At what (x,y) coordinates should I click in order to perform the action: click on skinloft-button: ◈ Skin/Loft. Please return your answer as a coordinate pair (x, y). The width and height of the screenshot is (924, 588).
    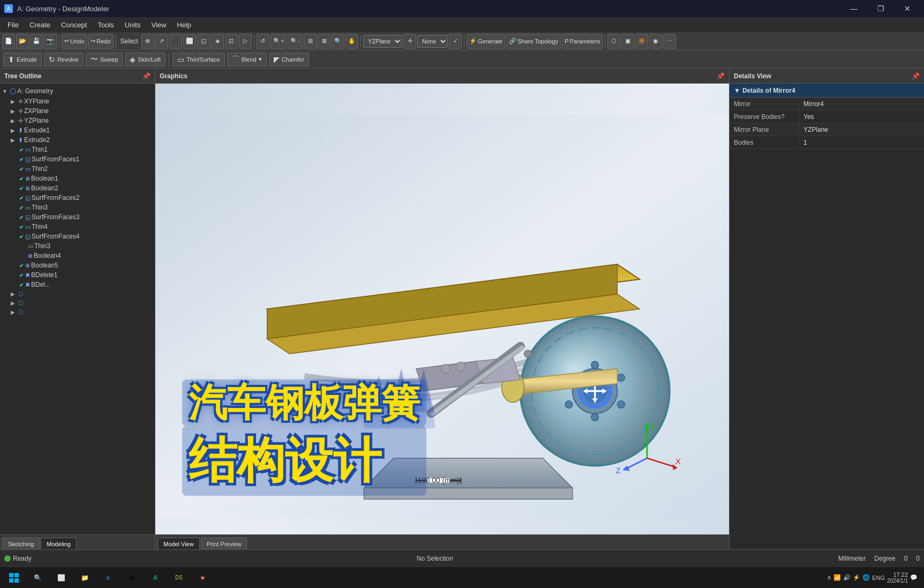
    Looking at the image, I should click on (145, 59).